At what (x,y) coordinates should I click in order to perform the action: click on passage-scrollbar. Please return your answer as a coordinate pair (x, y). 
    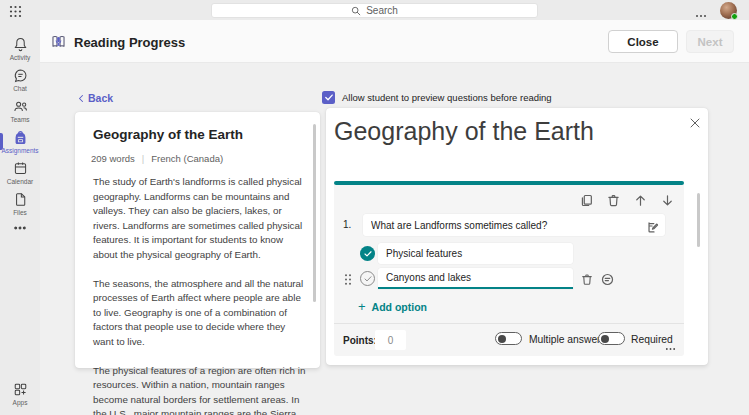
    Looking at the image, I should click on (314, 213).